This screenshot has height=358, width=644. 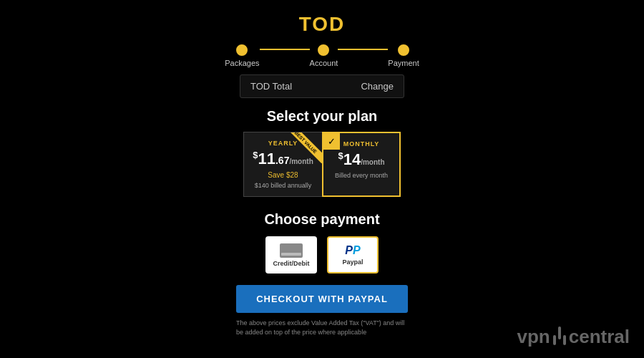 I want to click on paypal-p2: P, so click(x=356, y=251).